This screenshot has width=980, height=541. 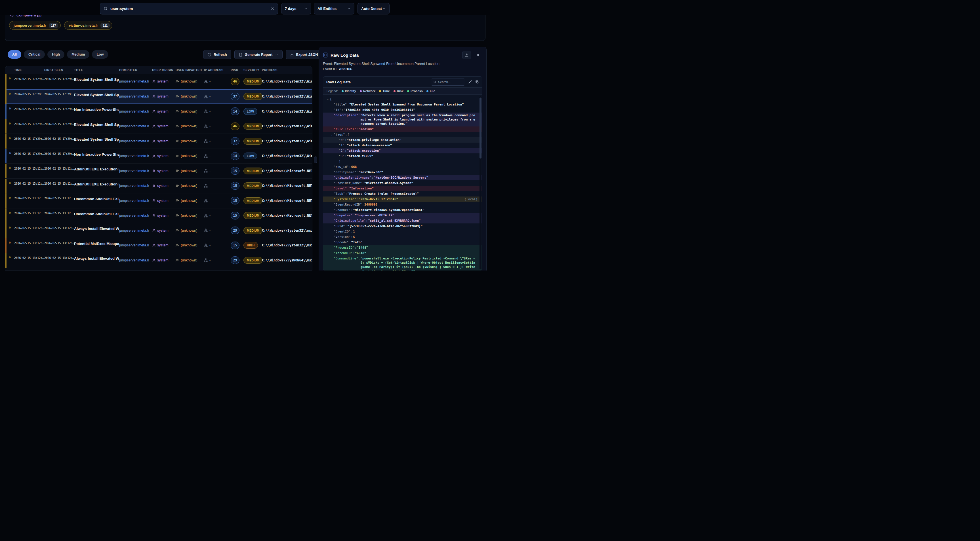 I want to click on severity-filter-pill: All, so click(x=14, y=54).